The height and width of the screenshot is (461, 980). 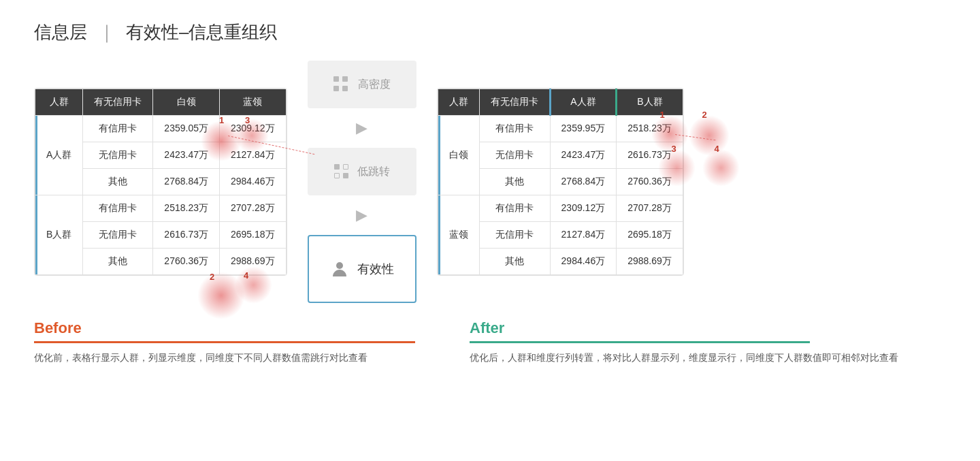 What do you see at coordinates (583, 102) in the screenshot?
I see `after-col-2: A人群` at bounding box center [583, 102].